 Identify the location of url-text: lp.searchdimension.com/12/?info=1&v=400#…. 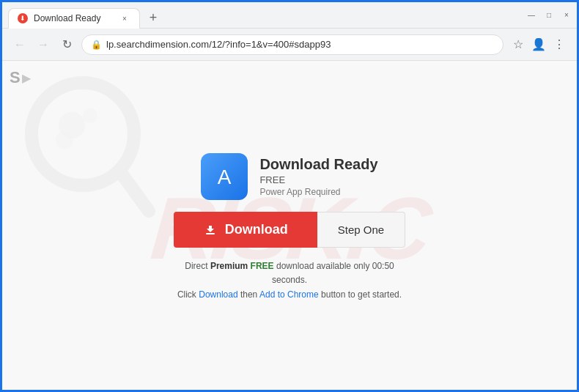
(218, 44).